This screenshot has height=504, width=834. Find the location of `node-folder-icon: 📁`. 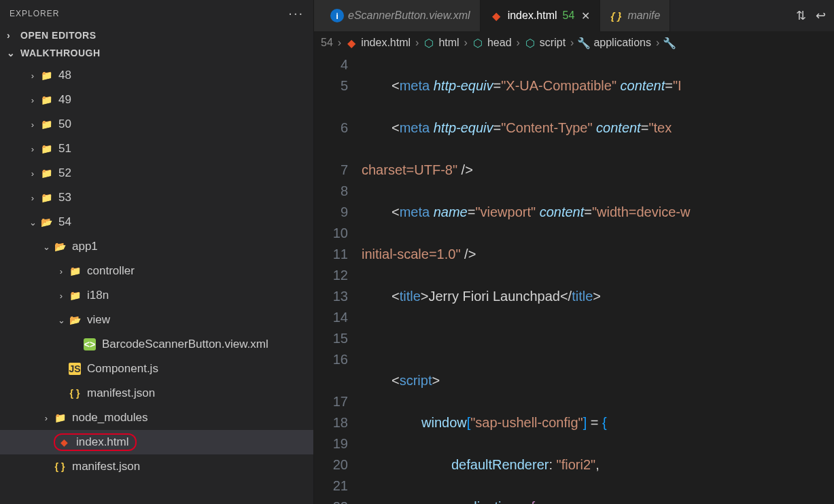

node-folder-icon: 📁 is located at coordinates (60, 418).